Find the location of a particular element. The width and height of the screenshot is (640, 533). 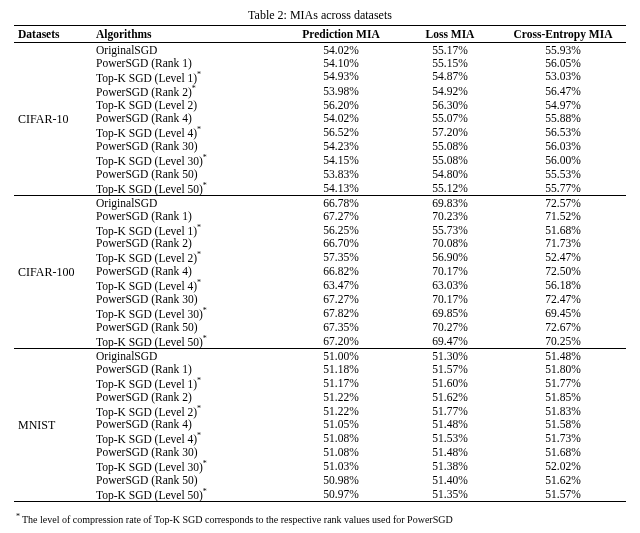

algorithm-name: Top-K SGD (Level 4)* is located at coordinates (187, 132).